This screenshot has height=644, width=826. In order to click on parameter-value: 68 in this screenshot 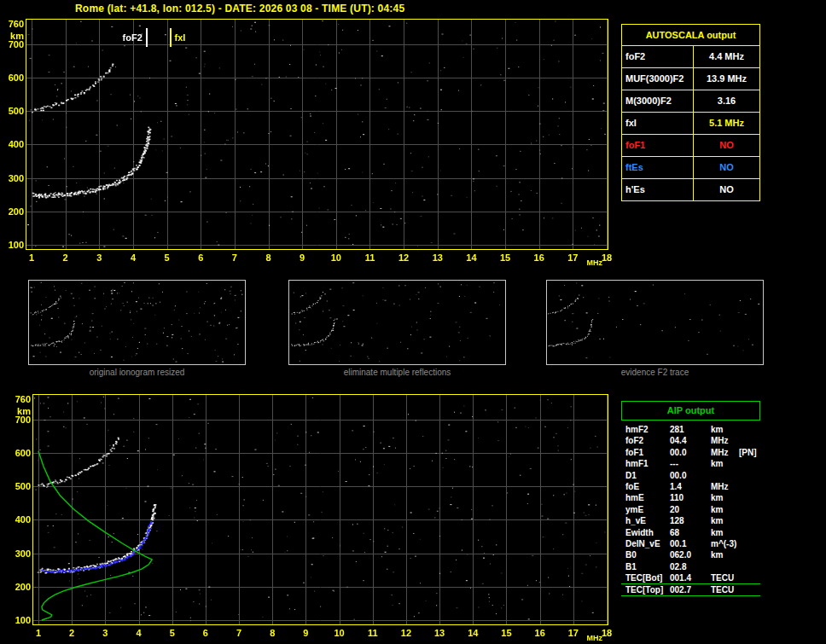, I will do `click(690, 532)`.